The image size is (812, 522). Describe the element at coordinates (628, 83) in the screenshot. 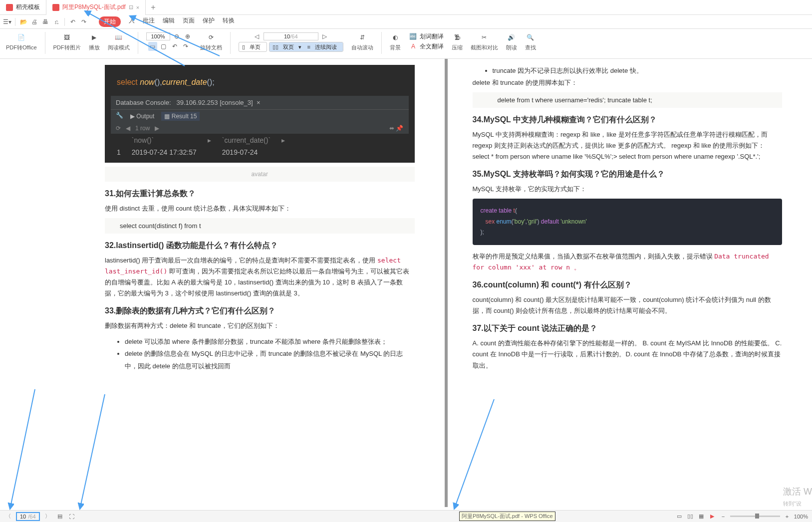

I see `trunc-body: delete 和 truncate 的使用脚本如下：` at that location.